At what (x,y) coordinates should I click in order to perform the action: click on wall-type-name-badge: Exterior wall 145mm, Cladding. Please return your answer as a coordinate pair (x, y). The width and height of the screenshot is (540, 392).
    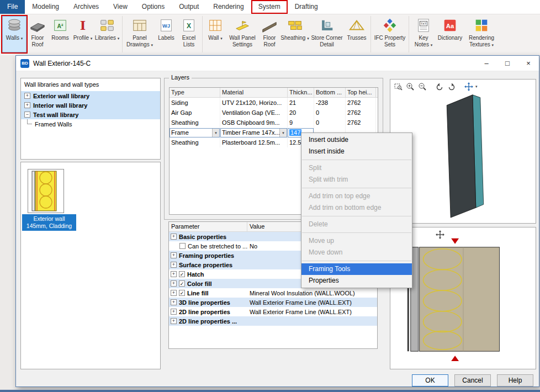
    Looking at the image, I should click on (49, 223).